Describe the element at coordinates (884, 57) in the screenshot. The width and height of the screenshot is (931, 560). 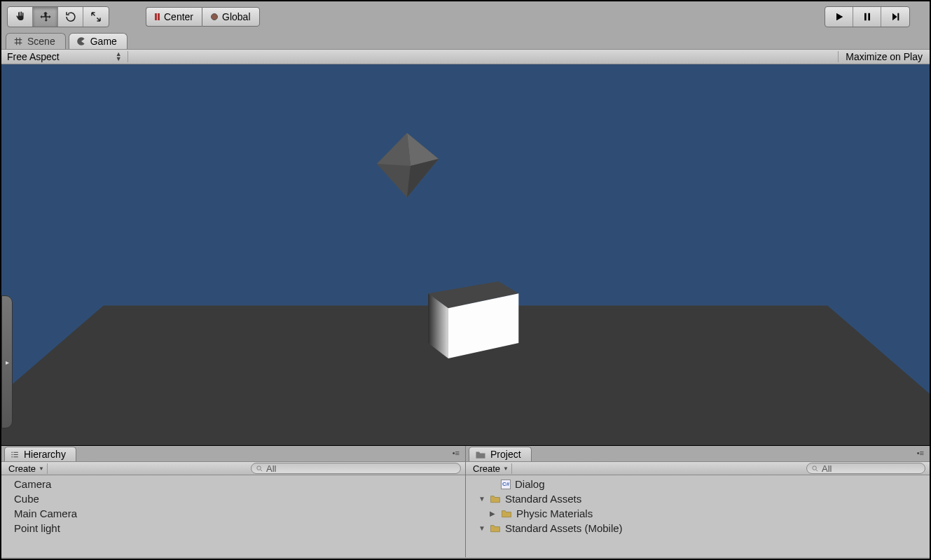
I see `maximize-on-play-button: Maximize on Play` at that location.